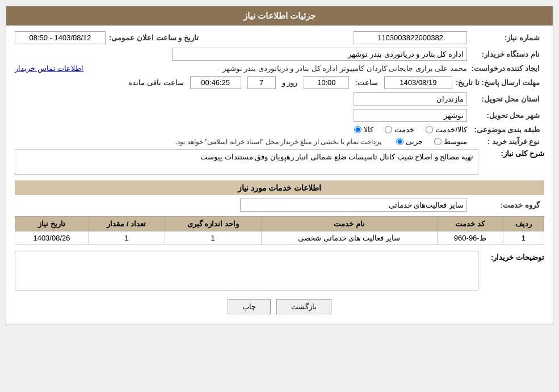 The width and height of the screenshot is (559, 392). What do you see at coordinates (213, 224) in the screenshot?
I see `col-unit: واحد اندازه گیری` at bounding box center [213, 224].